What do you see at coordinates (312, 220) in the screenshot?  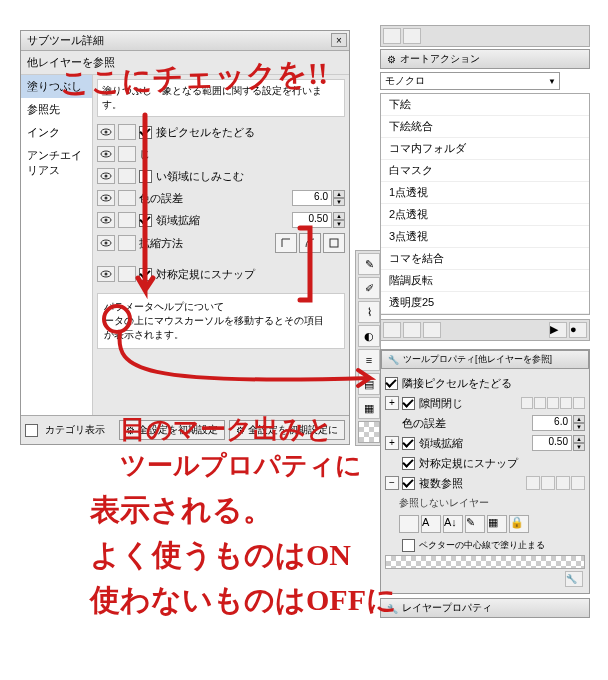 I see `spinner-value: 0.50` at bounding box center [312, 220].